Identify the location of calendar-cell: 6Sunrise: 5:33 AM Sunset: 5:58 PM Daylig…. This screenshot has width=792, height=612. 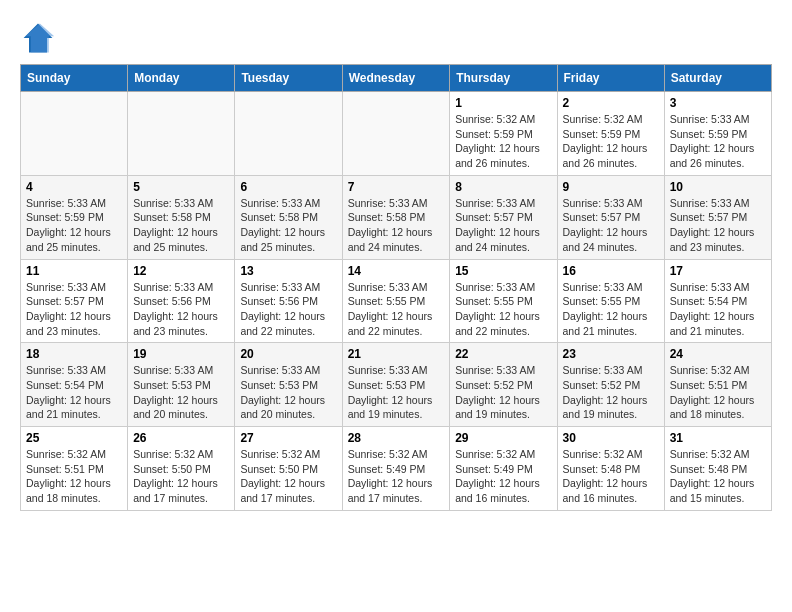
(288, 217).